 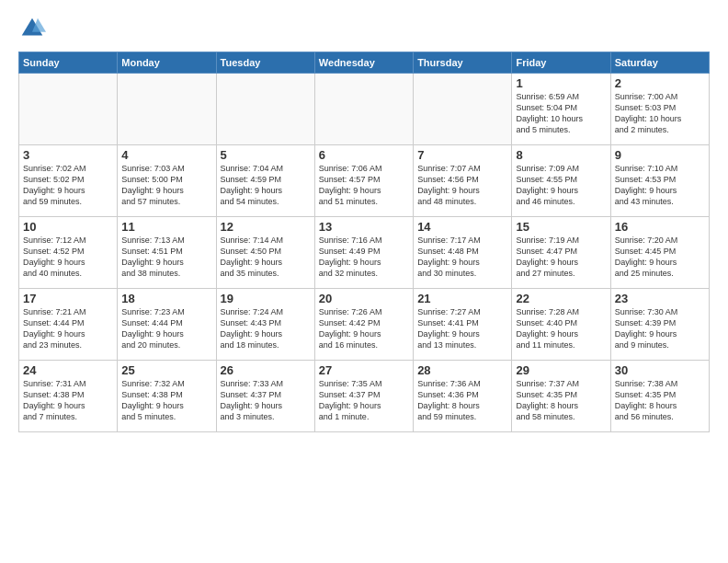 What do you see at coordinates (462, 401) in the screenshot?
I see `day-info: Sunrise: 7:36 AM Sunset: 4:36 PM Dayligh…` at bounding box center [462, 401].